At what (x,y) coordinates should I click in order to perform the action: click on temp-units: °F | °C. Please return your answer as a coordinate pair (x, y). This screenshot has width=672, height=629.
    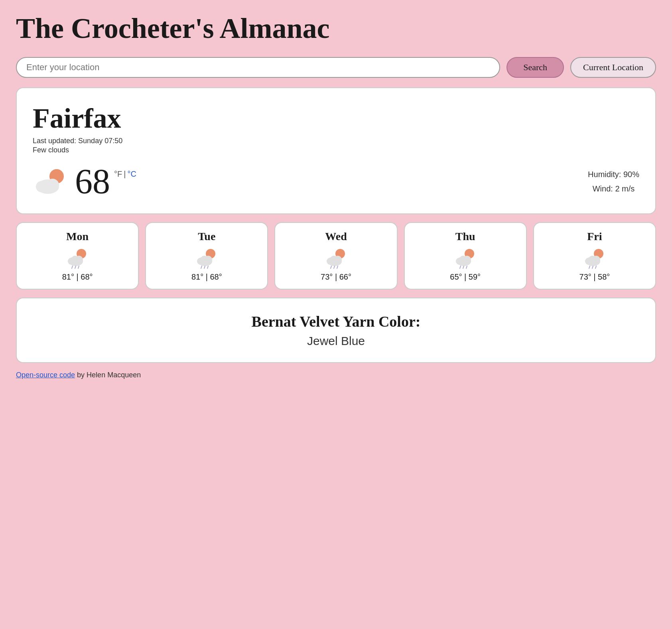
    Looking at the image, I should click on (125, 174).